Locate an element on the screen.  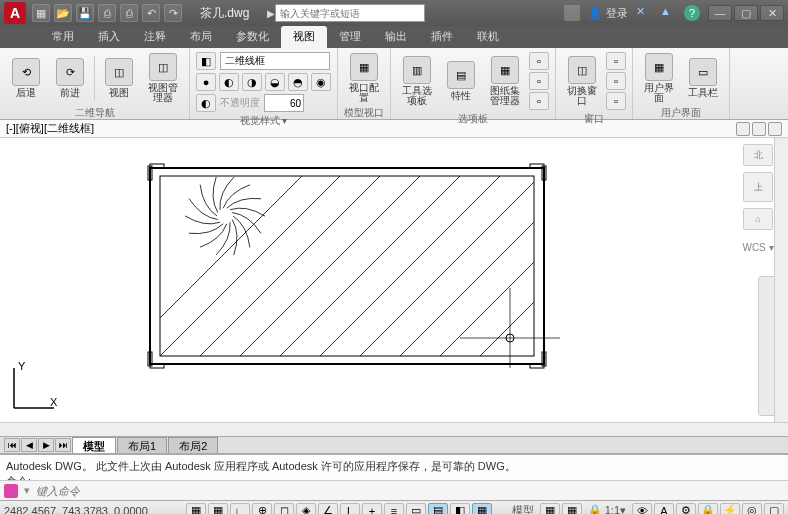
anno-vis-icon: 👁 is located at coordinates (642, 509).